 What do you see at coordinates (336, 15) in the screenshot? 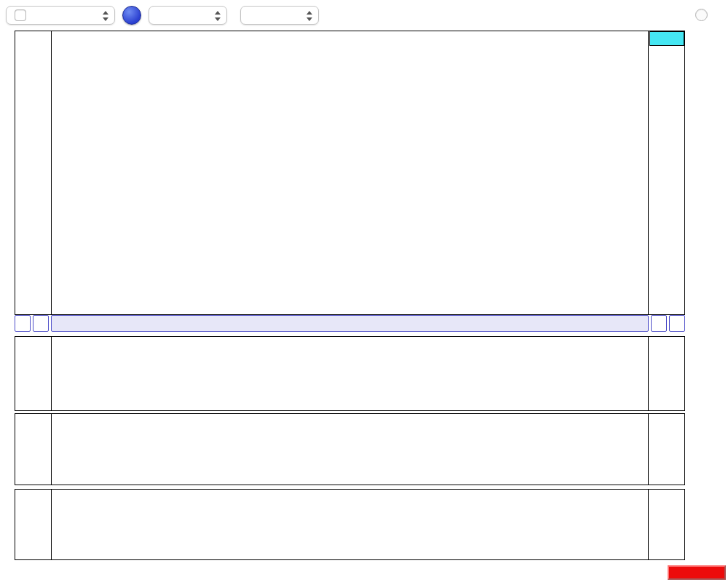
I see `chart-config-window-icon` at bounding box center [336, 15].